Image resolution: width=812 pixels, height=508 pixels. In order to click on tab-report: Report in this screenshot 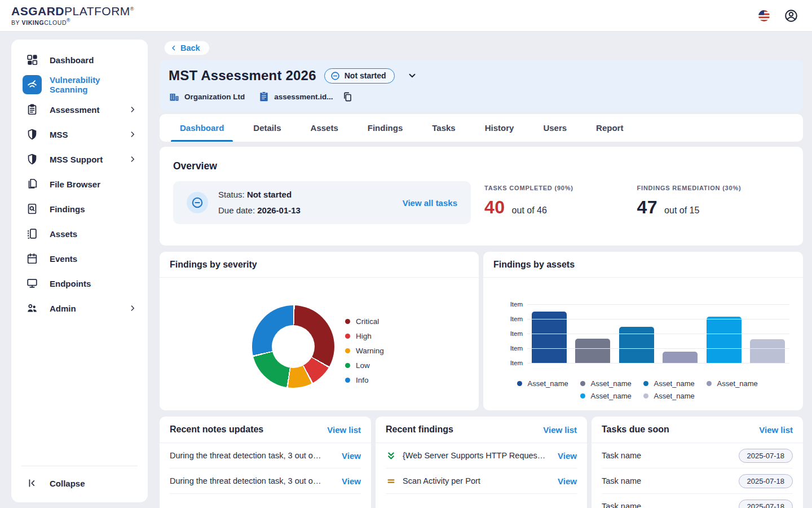, I will do `click(610, 128)`.